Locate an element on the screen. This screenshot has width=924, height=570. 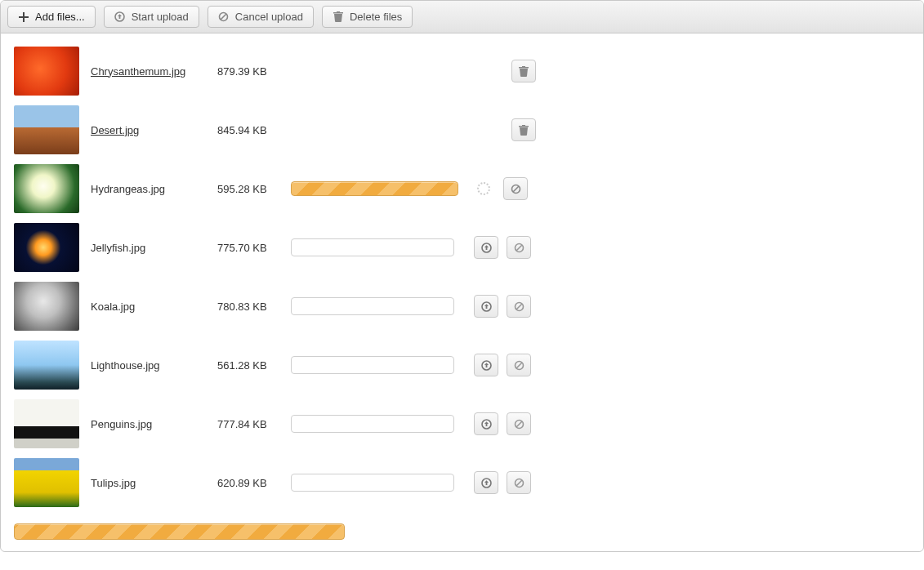
start-upload-label: Start upload is located at coordinates (160, 16).